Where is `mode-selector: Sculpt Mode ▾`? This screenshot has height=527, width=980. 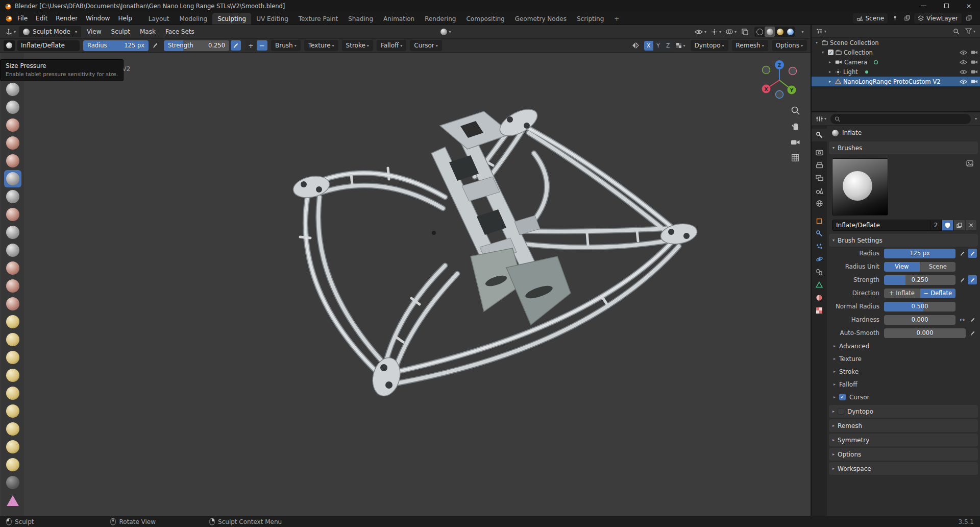 mode-selector: Sculpt Mode ▾ is located at coordinates (50, 32).